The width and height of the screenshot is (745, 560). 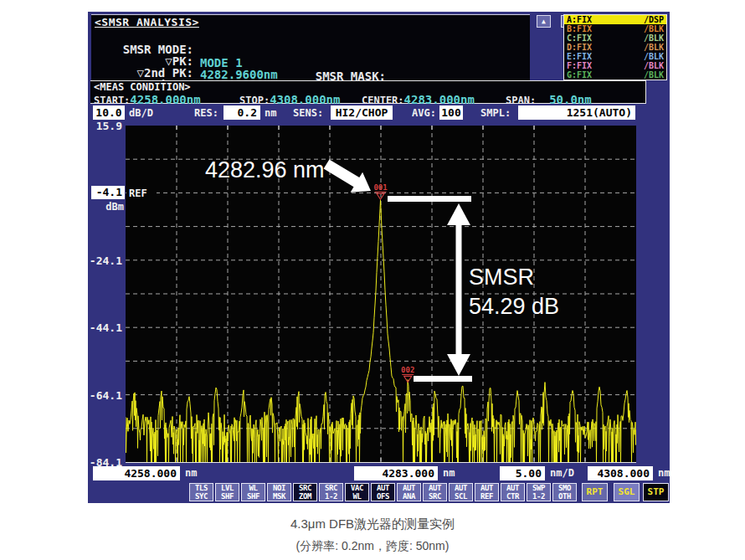 What do you see at coordinates (368, 92) in the screenshot?
I see `meas-condition-panel: <MEAS CONDITION> START:4258.000nmSTOP:43…` at bounding box center [368, 92].